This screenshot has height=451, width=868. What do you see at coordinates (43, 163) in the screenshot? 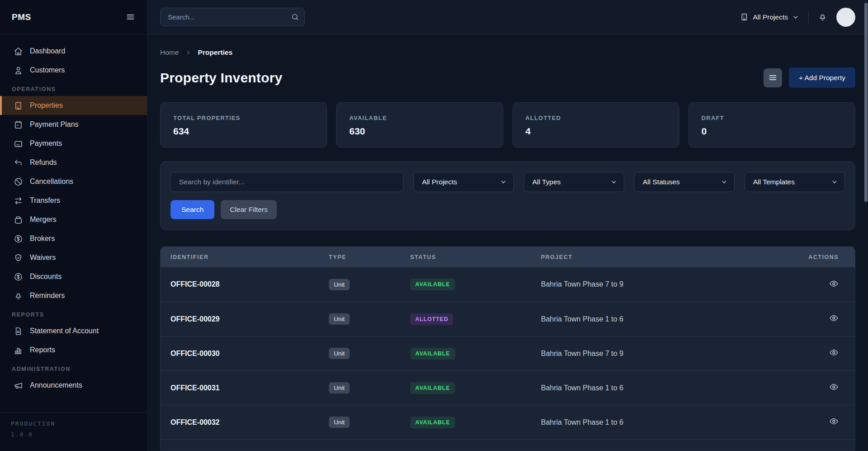
I see `sidebar-item-label: Refunds` at bounding box center [43, 163].